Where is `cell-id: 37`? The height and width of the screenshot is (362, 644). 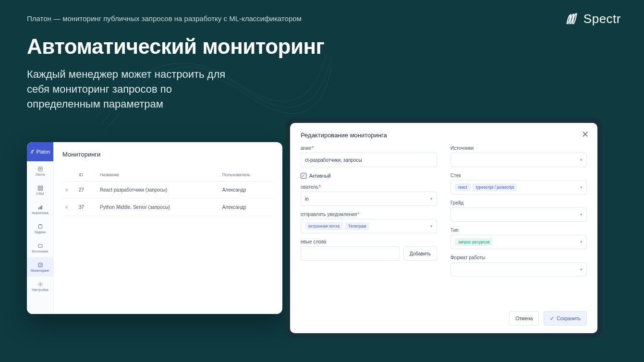 cell-id: 37 is located at coordinates (86, 207).